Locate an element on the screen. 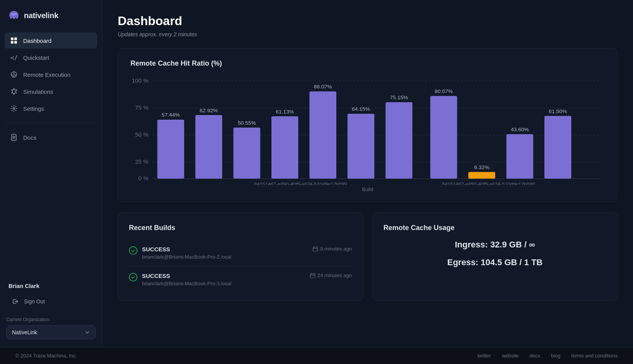  svg-text:84151467-e890-40f9-a624-510d9e: 84151467-e890-40f9-a624-510d9e12b099 is located at coordinates (300, 183).